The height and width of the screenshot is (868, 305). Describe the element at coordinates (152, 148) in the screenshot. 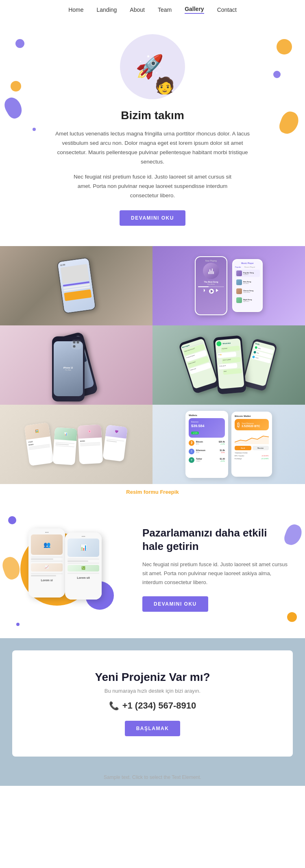

I see `hero-paragraph-1: Amet luctus venenatis lectus magna fring…` at that location.